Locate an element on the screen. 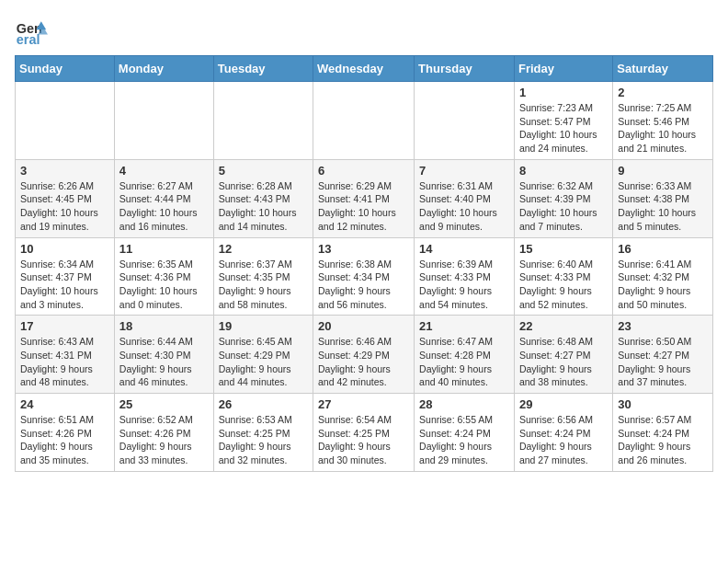  day-number: 5 is located at coordinates (263, 171).